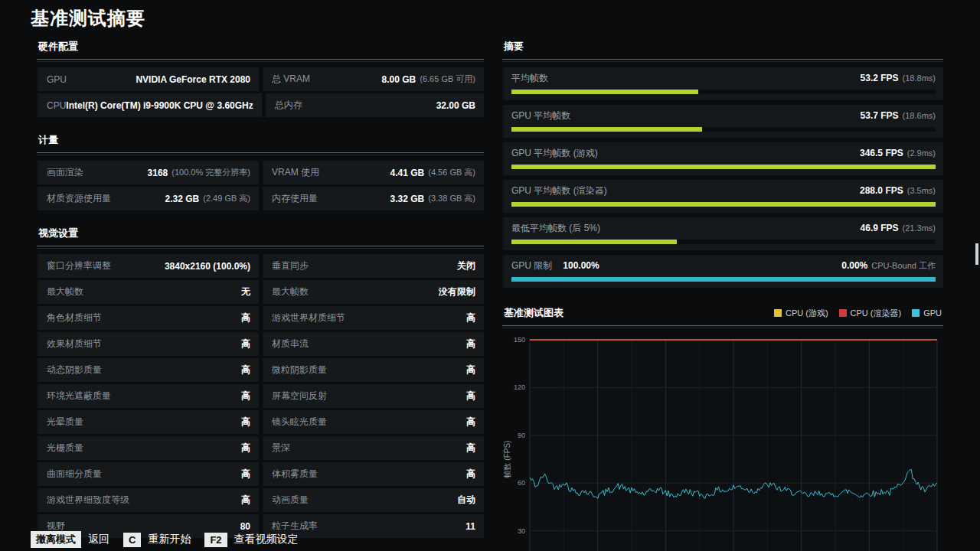 The width and height of the screenshot is (980, 551). I want to click on setting-cell: 角色材质细节高, so click(148, 318).